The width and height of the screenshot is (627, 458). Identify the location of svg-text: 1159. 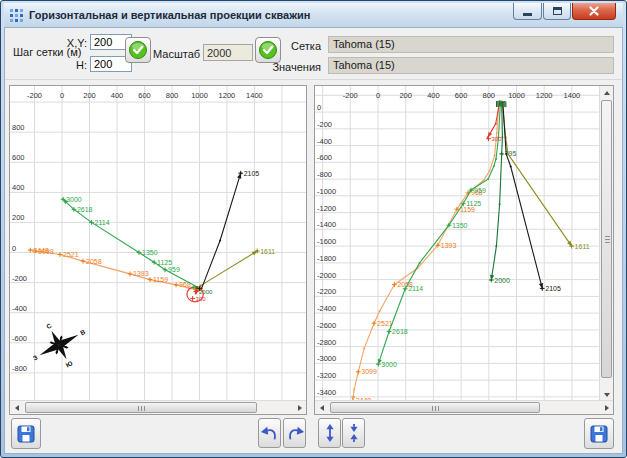
(160, 280).